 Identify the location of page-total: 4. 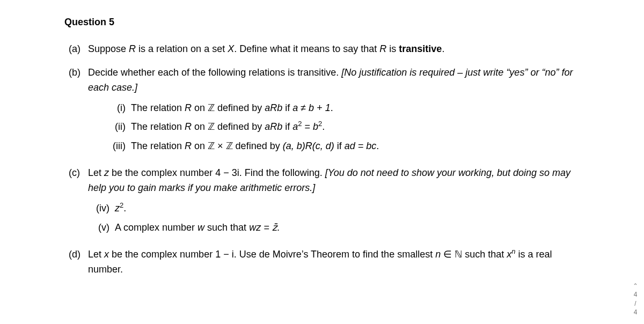
(635, 312).